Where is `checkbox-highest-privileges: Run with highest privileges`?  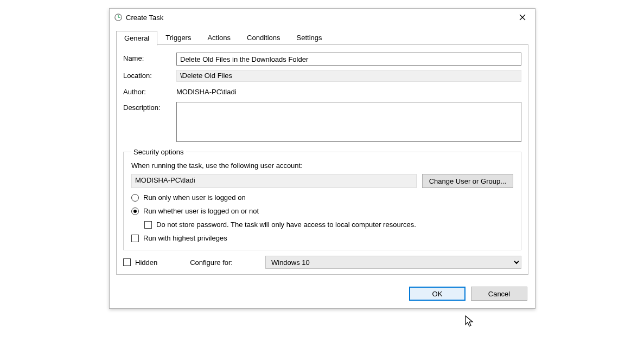 checkbox-highest-privileges: Run with highest privileges is located at coordinates (322, 238).